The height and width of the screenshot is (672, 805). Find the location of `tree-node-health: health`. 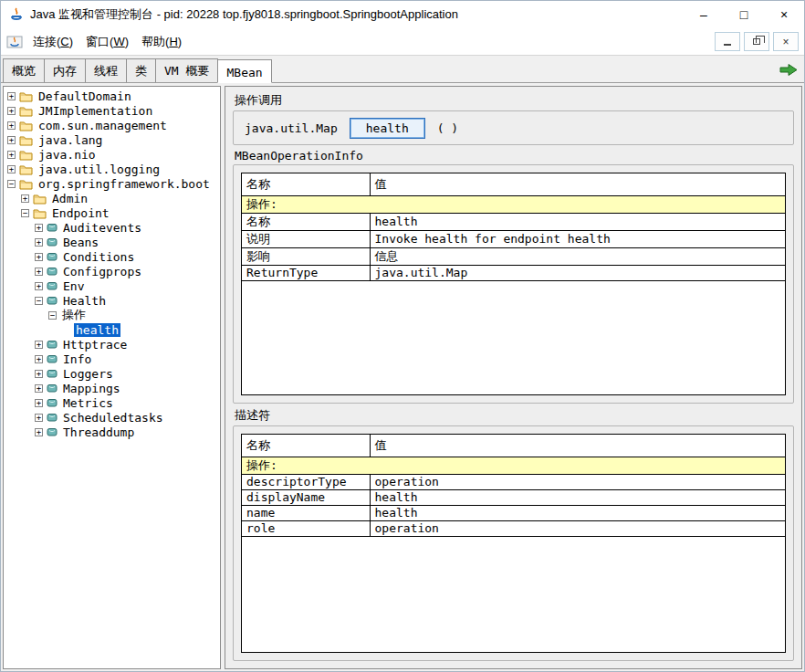

tree-node-health: health is located at coordinates (111, 330).